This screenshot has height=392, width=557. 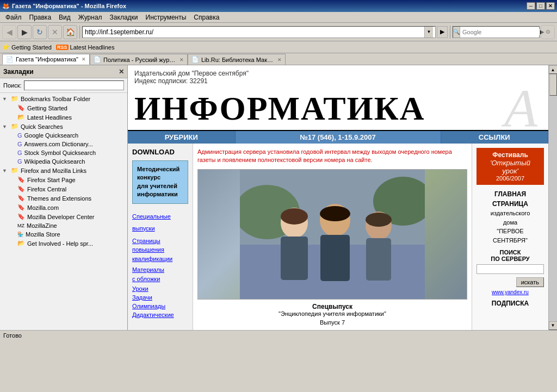 What do you see at coordinates (553, 85) in the screenshot?
I see `scroll-thumb` at bounding box center [553, 85].